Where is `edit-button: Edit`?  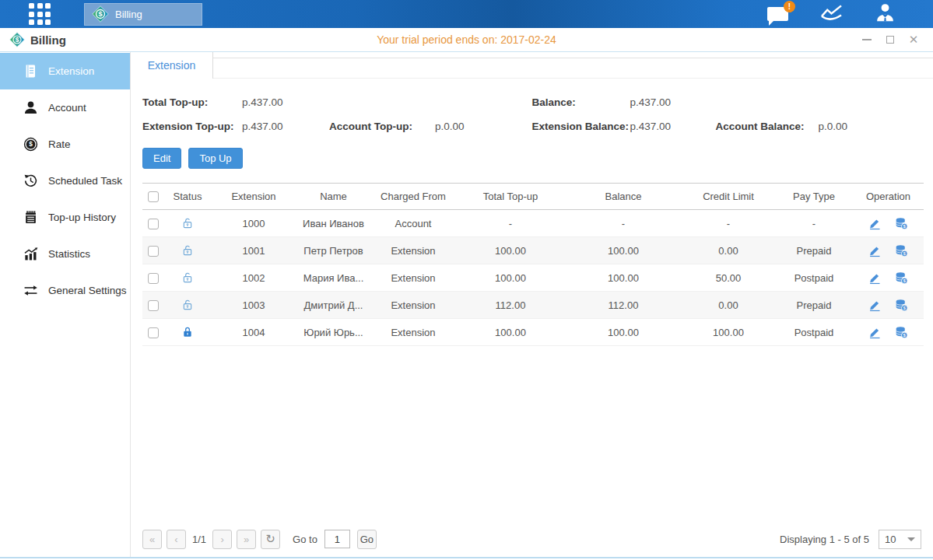
edit-button: Edit is located at coordinates (162, 159).